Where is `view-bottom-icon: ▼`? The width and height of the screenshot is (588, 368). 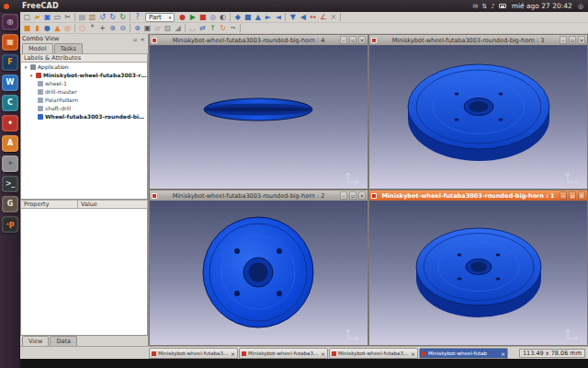 view-bottom-icon: ▼ is located at coordinates (292, 17).